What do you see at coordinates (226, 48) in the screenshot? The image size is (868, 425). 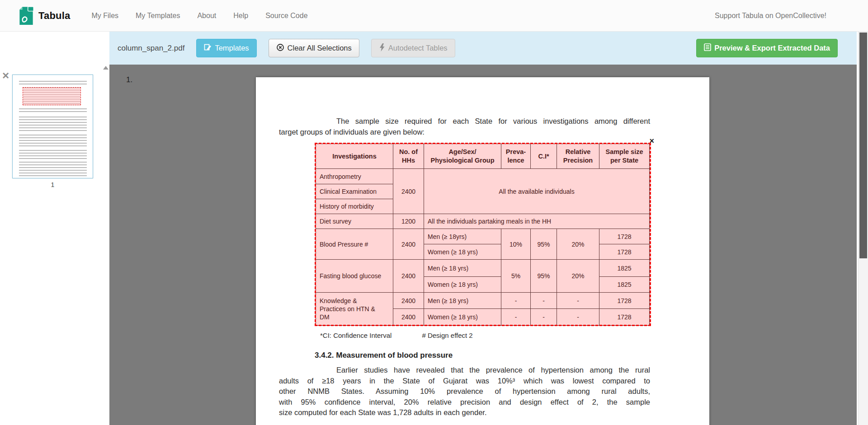 I see `templates-button: Templates` at bounding box center [226, 48].